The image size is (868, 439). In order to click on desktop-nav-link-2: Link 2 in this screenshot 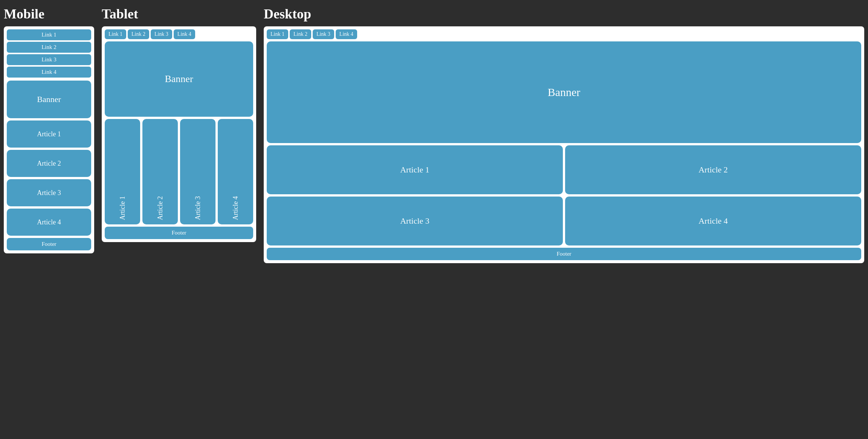, I will do `click(301, 34)`.